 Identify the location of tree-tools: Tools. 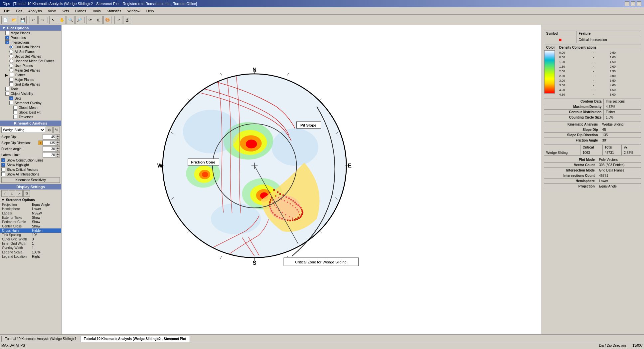
(31, 89).